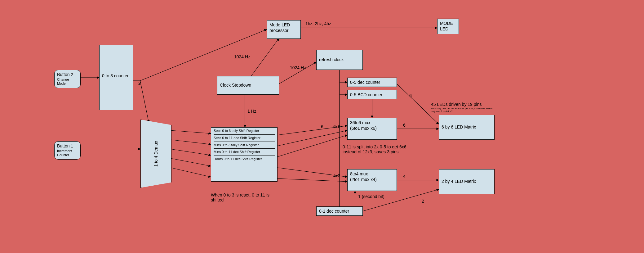 This screenshot has width=644, height=253. What do you see at coordinates (244, 158) in the screenshot?
I see `sr-row-4: Hours 0 to 11 dec Shift Register` at bounding box center [244, 158].